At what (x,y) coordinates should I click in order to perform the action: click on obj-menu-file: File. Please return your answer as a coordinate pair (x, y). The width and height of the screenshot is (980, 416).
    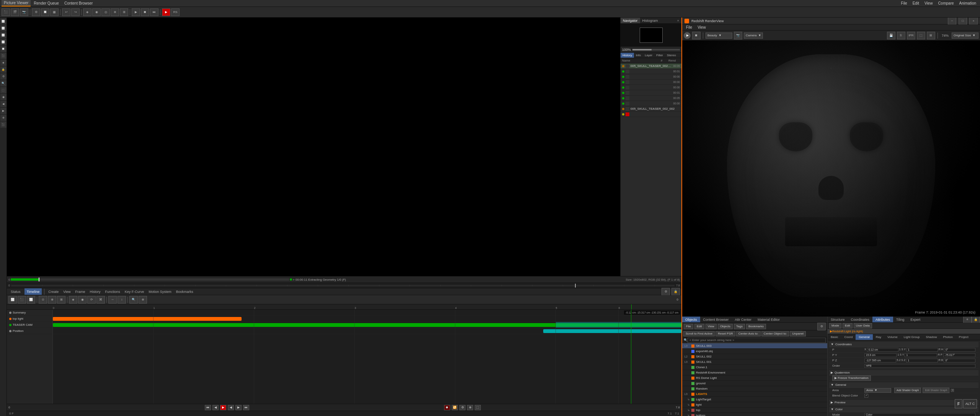
    Looking at the image, I should click on (688, 327).